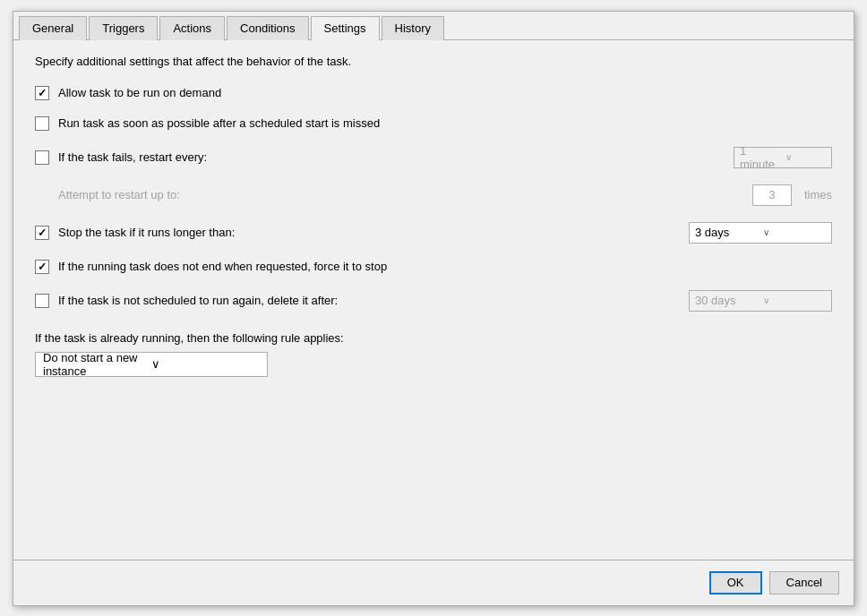 This screenshot has height=616, width=867. What do you see at coordinates (806, 158) in the screenshot?
I see `restart-interval-chevron-icon: ∨` at bounding box center [806, 158].